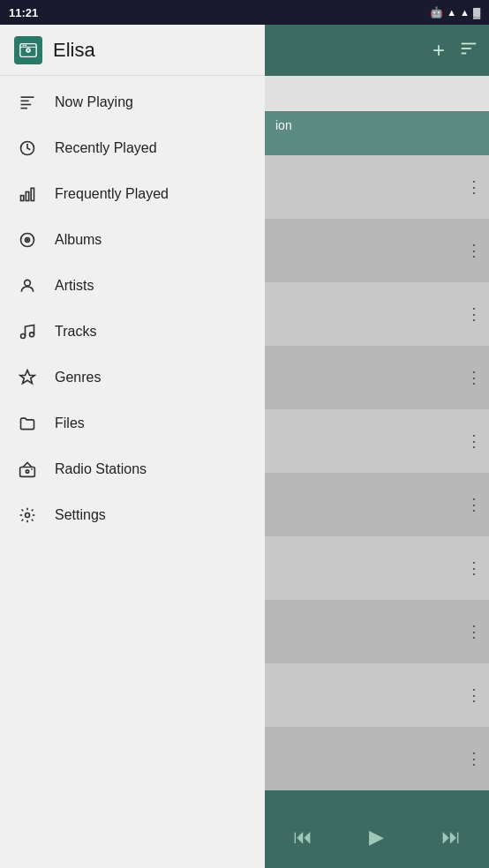  Describe the element at coordinates (132, 240) in the screenshot. I see `sidebar-item-albums: Albums` at that location.